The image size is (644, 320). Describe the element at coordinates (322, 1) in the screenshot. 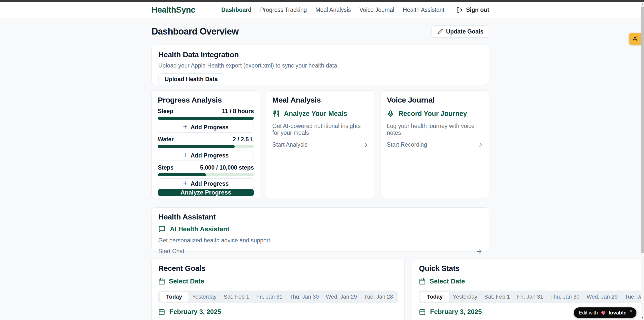

I see `window-top-bar` at that location.